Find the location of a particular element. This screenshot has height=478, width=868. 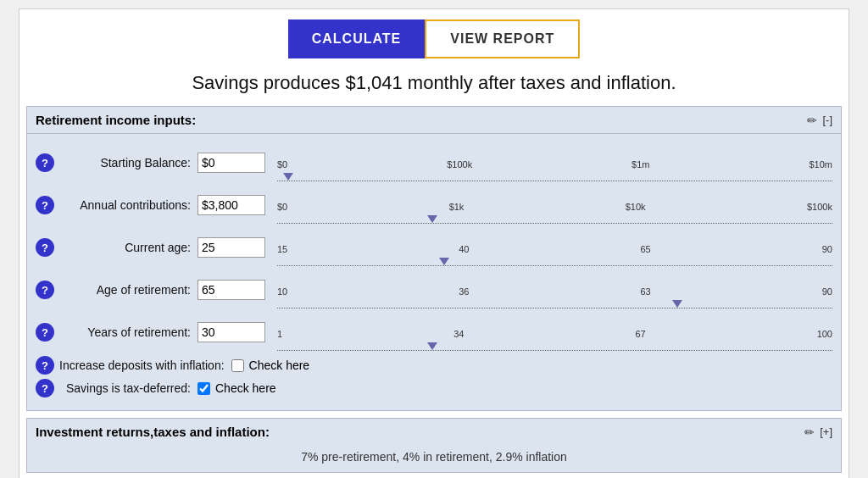

checkbox-row-savings-tax-deferred: ?Savings is tax-deferred:Check here is located at coordinates (434, 388).